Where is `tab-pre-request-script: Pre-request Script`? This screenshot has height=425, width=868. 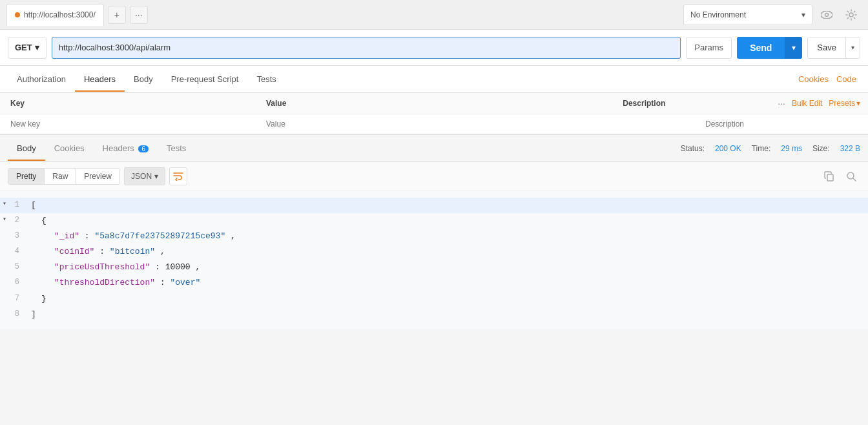 tab-pre-request-script: Pre-request Script is located at coordinates (205, 80).